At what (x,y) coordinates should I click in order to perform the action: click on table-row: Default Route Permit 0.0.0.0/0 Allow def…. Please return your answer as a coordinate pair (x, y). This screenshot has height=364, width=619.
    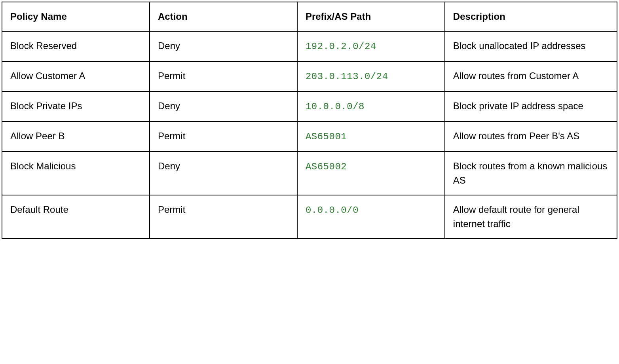
    Looking at the image, I should click on (310, 217).